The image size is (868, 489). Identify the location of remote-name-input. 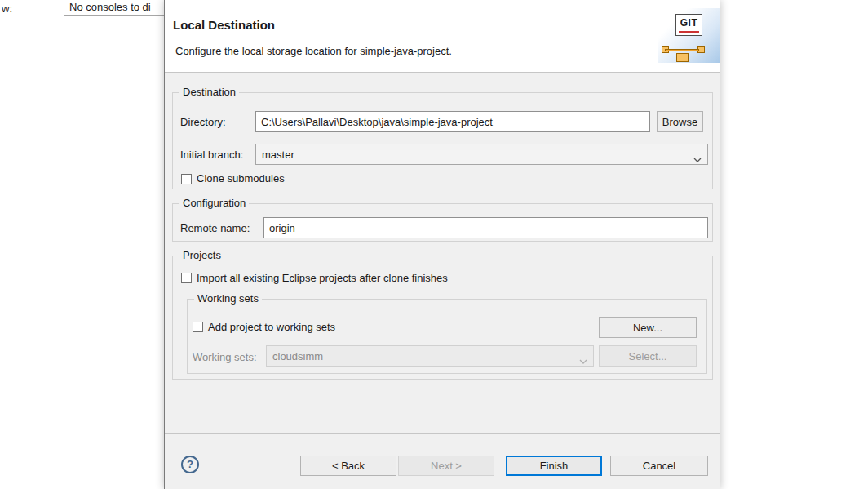
(486, 228).